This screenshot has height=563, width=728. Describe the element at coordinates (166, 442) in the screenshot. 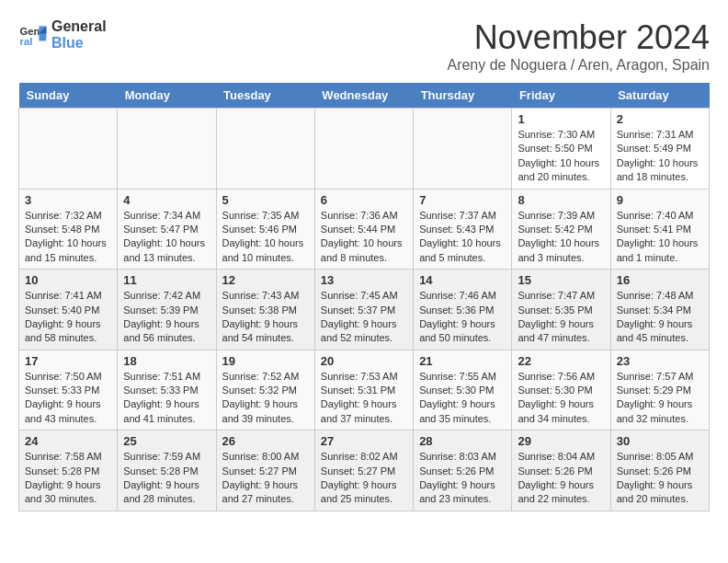

I see `day-number: 25` at that location.